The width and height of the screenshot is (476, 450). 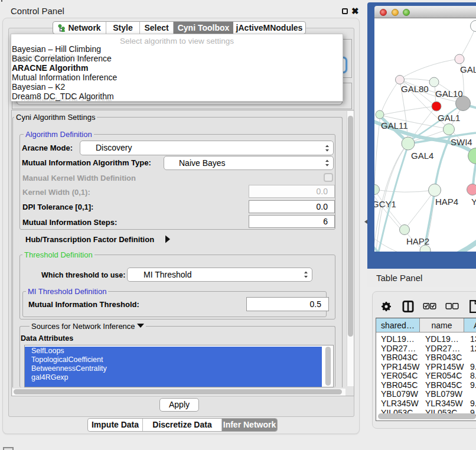 What do you see at coordinates (446, 202) in the screenshot?
I see `svg-text: HAP4` at bounding box center [446, 202].